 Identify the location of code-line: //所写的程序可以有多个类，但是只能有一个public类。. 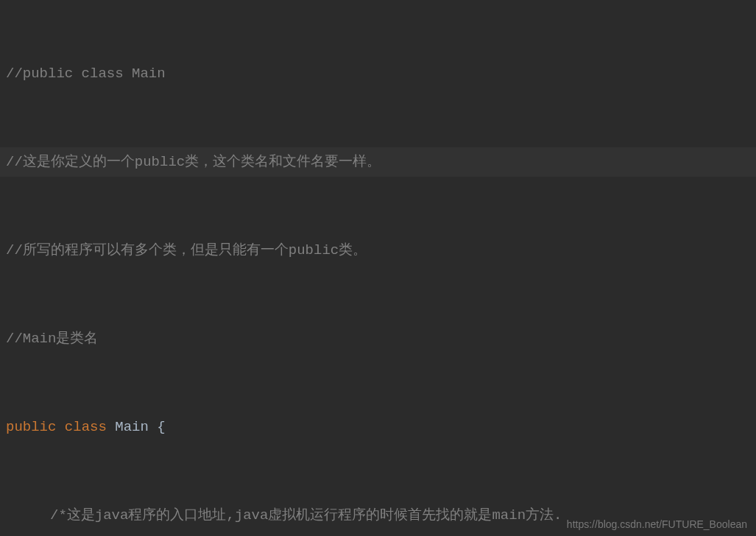
(378, 250).